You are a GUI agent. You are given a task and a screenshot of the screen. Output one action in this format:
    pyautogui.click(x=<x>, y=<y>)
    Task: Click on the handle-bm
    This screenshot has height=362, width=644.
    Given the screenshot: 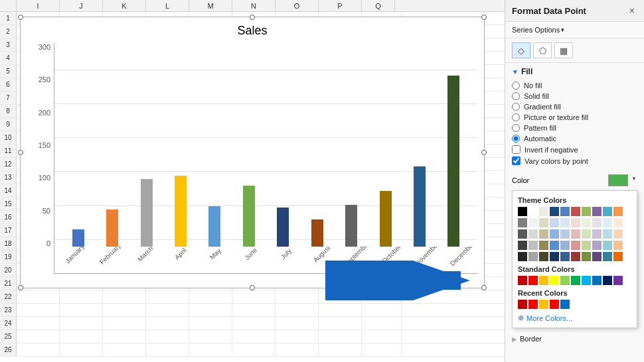 What is the action you would take?
    pyautogui.click(x=252, y=288)
    